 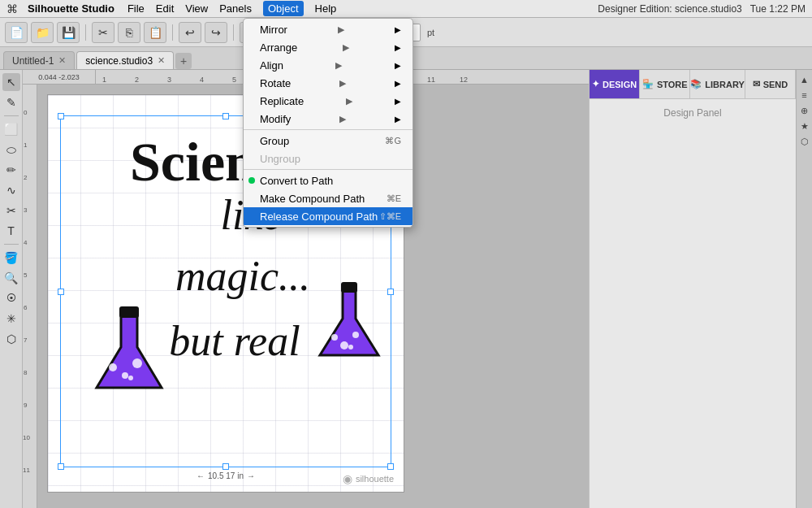 I want to click on menu-item-rotate: Rotate ▶, so click(x=328, y=83).